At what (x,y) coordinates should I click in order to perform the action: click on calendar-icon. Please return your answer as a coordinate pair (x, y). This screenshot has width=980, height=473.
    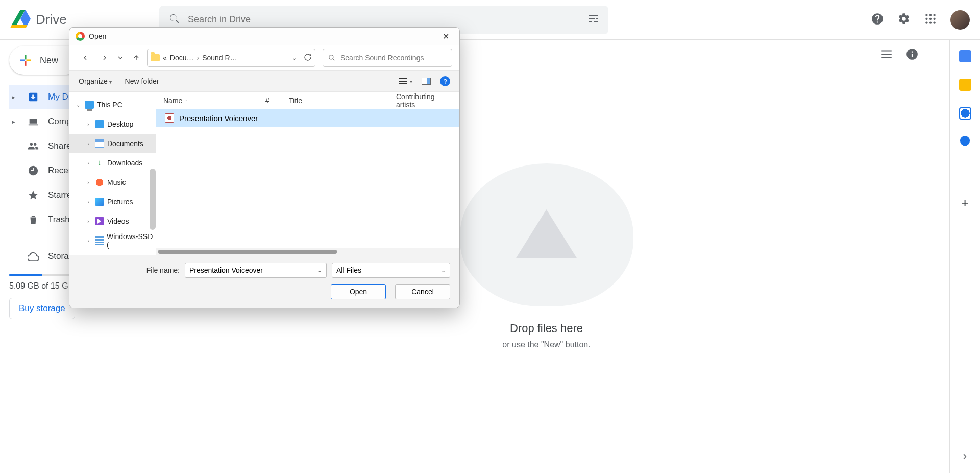
    Looking at the image, I should click on (965, 56).